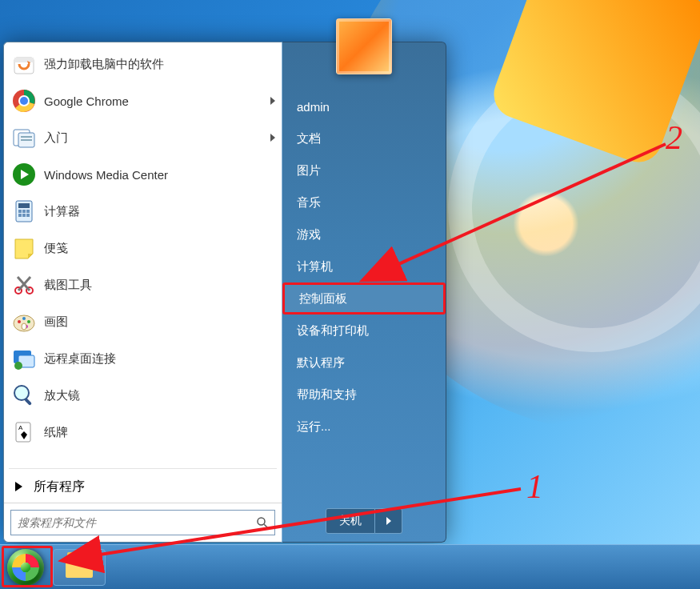 The height and width of the screenshot is (589, 700). I want to click on program-label: 画图, so click(160, 322).